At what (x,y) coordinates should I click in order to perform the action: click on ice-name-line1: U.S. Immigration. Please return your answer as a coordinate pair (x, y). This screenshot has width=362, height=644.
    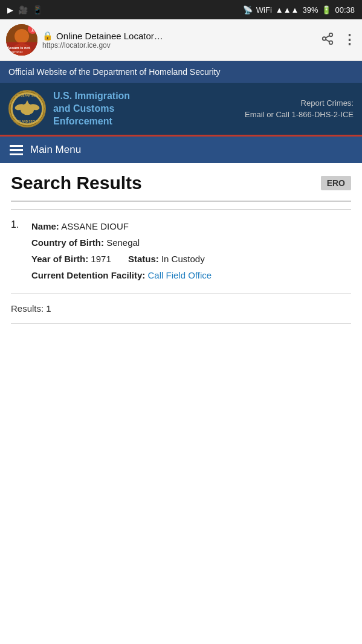
    Looking at the image, I should click on (92, 97).